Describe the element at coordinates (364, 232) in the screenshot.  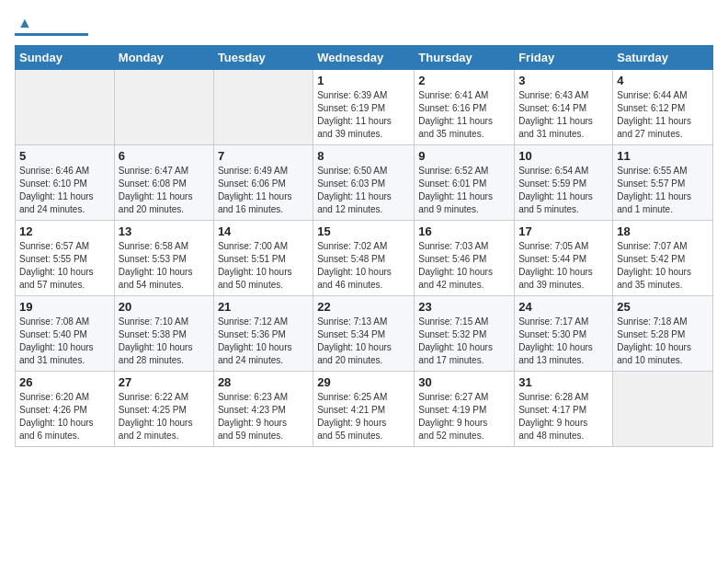
I see `day-number: 15` at that location.